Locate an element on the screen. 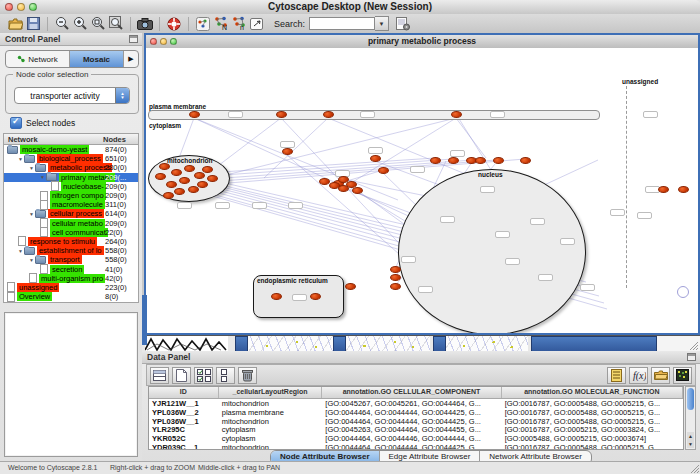 This screenshot has height=474, width=700. table-cell: [GO:0044464, GO:0044446, GO:0044444, G..… is located at coordinates (412, 438).